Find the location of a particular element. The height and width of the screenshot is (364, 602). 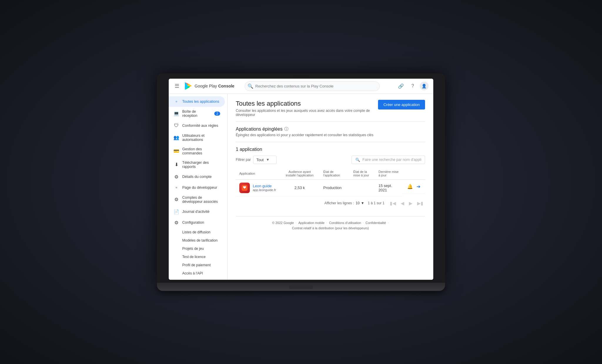

next-page-button: ▶ is located at coordinates (411, 203).